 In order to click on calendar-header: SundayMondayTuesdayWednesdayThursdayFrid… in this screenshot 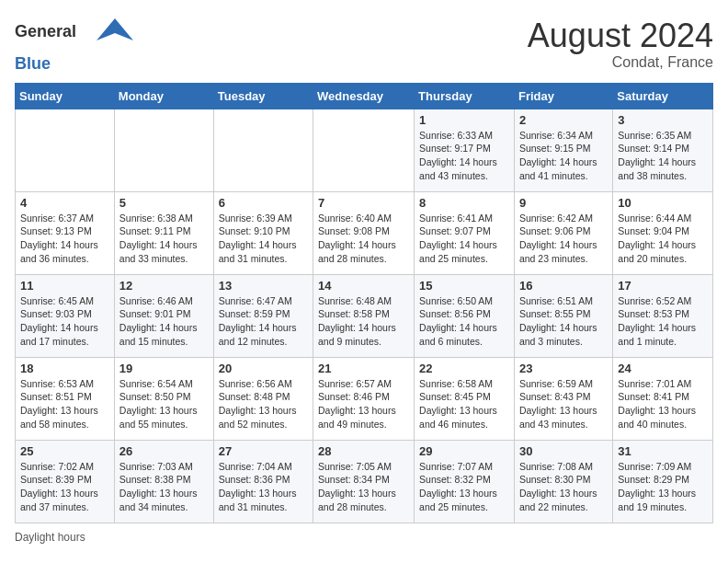, I will do `click(364, 96)`.